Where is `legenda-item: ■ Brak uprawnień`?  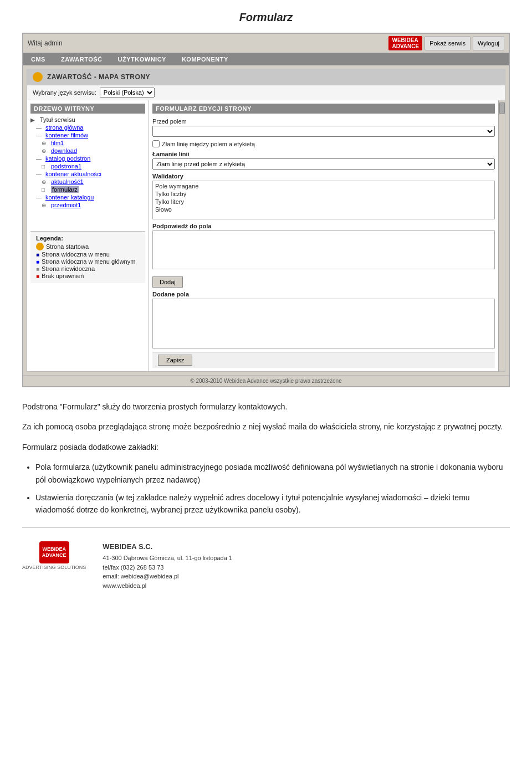
legenda-item: ■ Brak uprawnień is located at coordinates (88, 276).